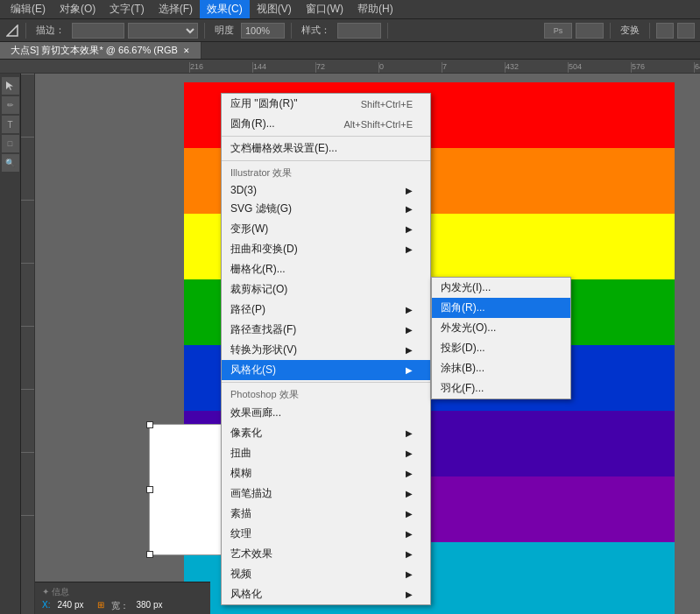 Image resolution: width=700 pixels, height=614 pixels. I want to click on apply-round-shortcut: Shift+Ctrl+E, so click(387, 104).